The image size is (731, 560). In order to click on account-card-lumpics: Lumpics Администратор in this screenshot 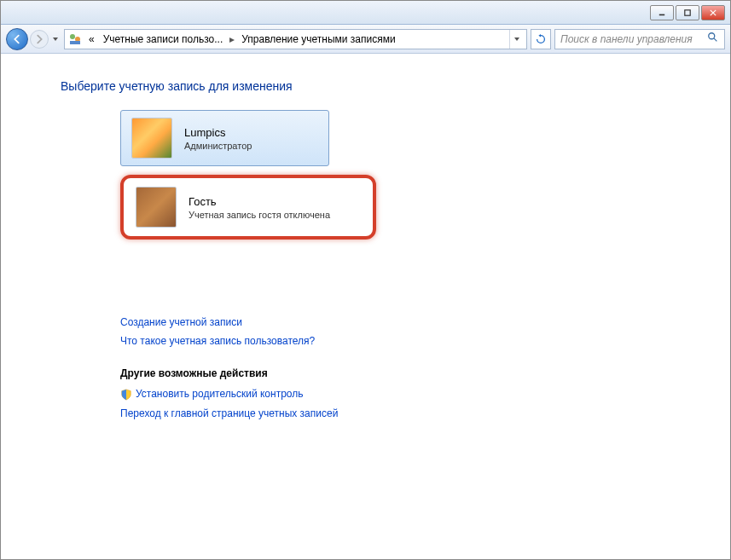, I will do `click(225, 138)`.